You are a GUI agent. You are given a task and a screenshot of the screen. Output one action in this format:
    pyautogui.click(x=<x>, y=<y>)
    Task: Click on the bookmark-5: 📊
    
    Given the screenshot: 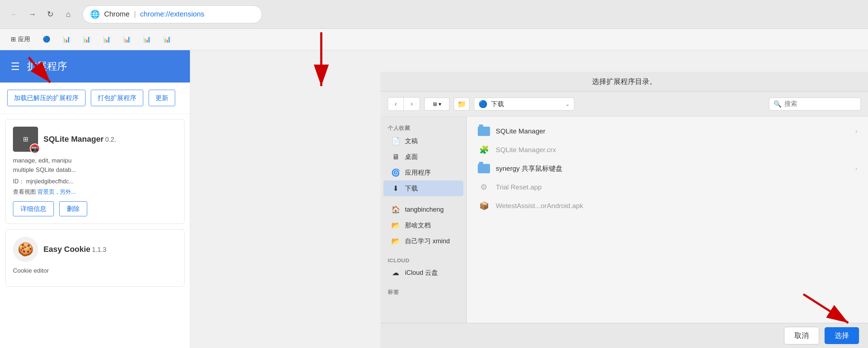 What is the action you would take?
    pyautogui.click(x=127, y=39)
    